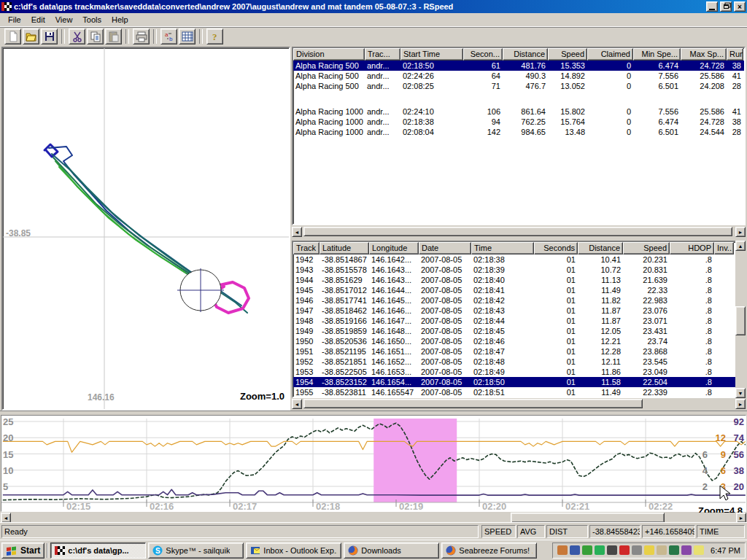 Image resolution: width=747 pixels, height=560 pixels. What do you see at coordinates (519, 404) in the screenshot?
I see `track-hscrollbar: ◄ ►` at bounding box center [519, 404].